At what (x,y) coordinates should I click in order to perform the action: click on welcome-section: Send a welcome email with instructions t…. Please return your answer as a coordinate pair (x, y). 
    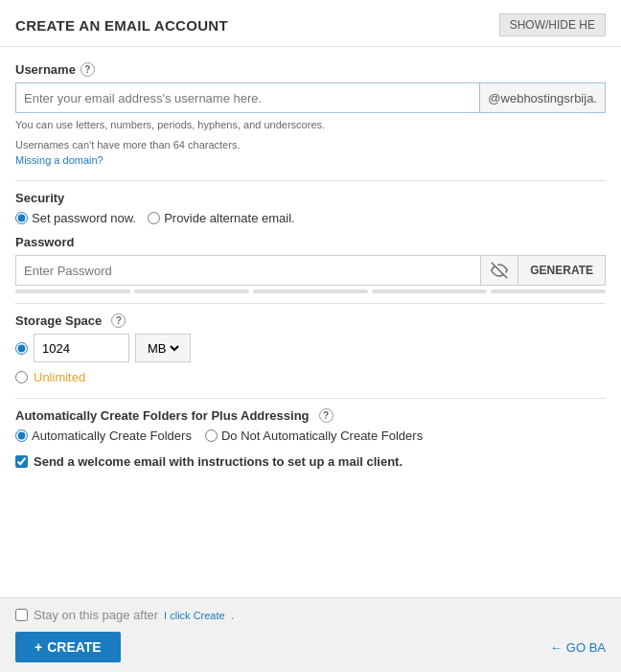
    Looking at the image, I should click on (310, 462).